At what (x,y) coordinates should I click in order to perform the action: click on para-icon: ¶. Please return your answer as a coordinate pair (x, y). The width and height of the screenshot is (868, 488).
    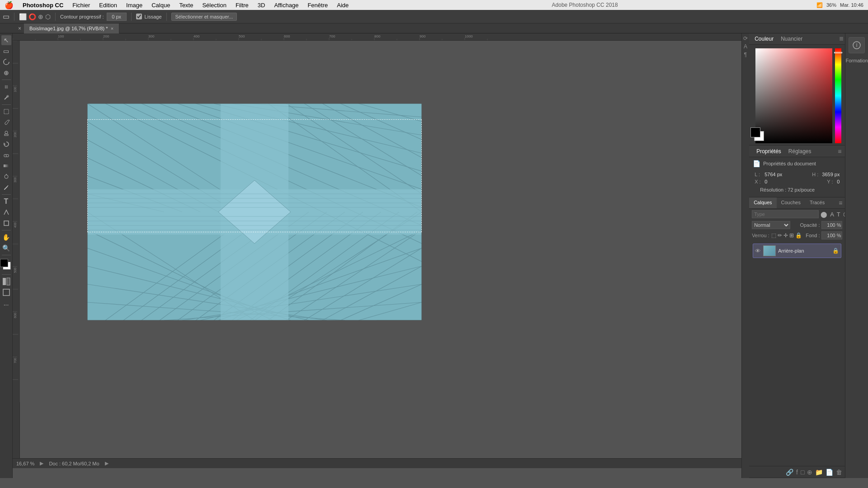
    Looking at the image, I should click on (745, 55).